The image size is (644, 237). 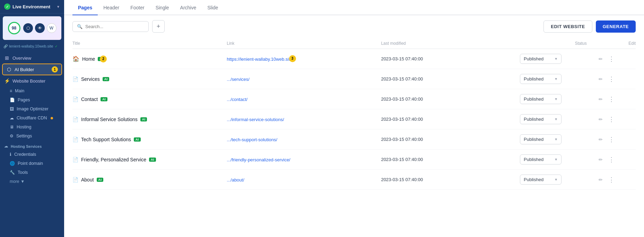 I want to click on page-link: .../contact/, so click(x=237, y=99).